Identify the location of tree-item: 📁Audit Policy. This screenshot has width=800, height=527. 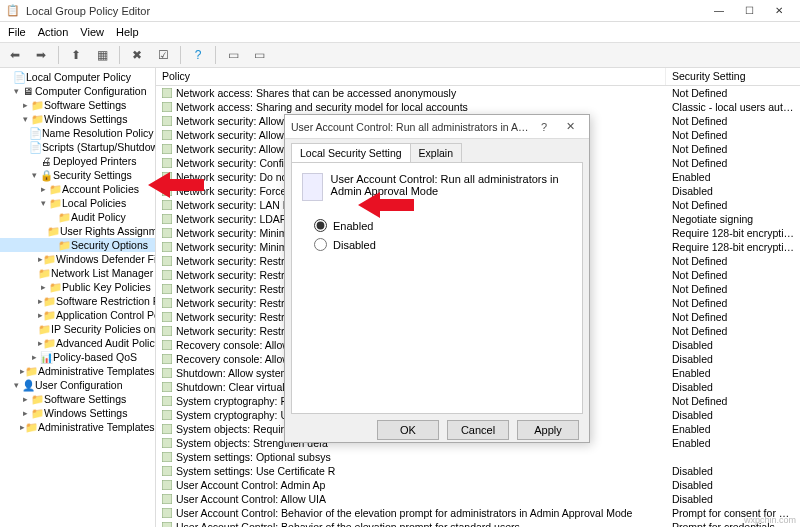
(78, 217).